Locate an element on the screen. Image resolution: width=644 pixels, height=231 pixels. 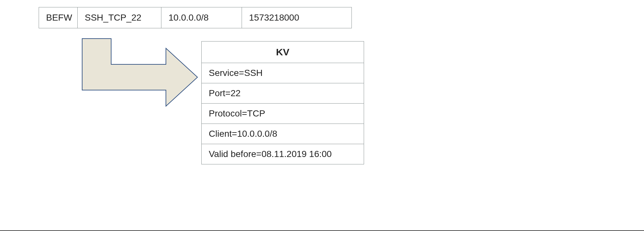
source-cell-service: SSH_TCP_22 is located at coordinates (120, 18).